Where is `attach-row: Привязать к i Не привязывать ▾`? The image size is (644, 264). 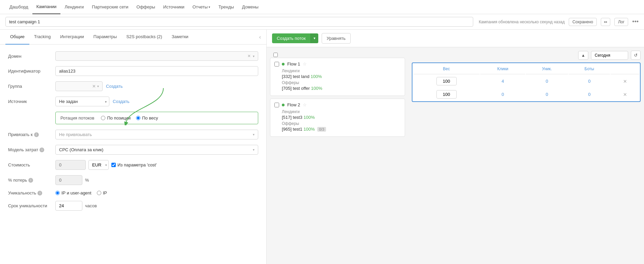 attach-row: Привязать к i Не привязывать ▾ is located at coordinates (133, 134).